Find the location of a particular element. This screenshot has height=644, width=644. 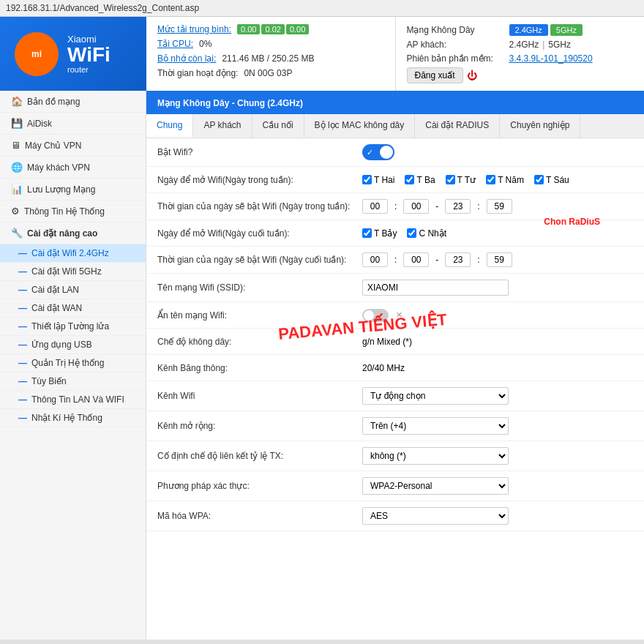

wireless-mode-value: g/n Mixed (*) is located at coordinates (387, 342).